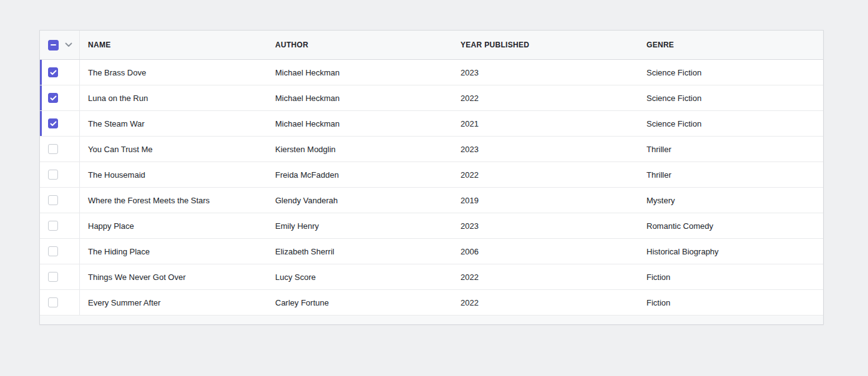 The height and width of the screenshot is (376, 868). Describe the element at coordinates (177, 123) in the screenshot. I see `cell-name: The Steam War` at that location.